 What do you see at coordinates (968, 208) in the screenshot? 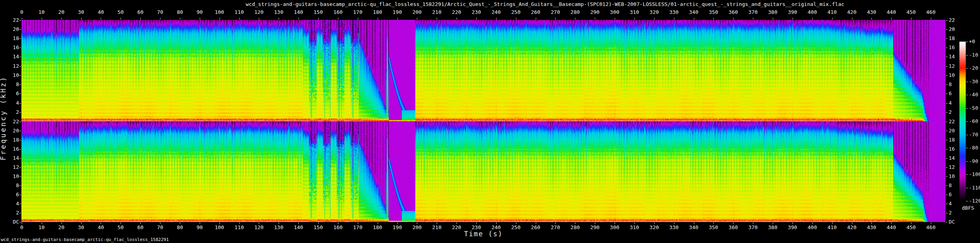
I see `colorbar-title: dBFS` at bounding box center [968, 208].